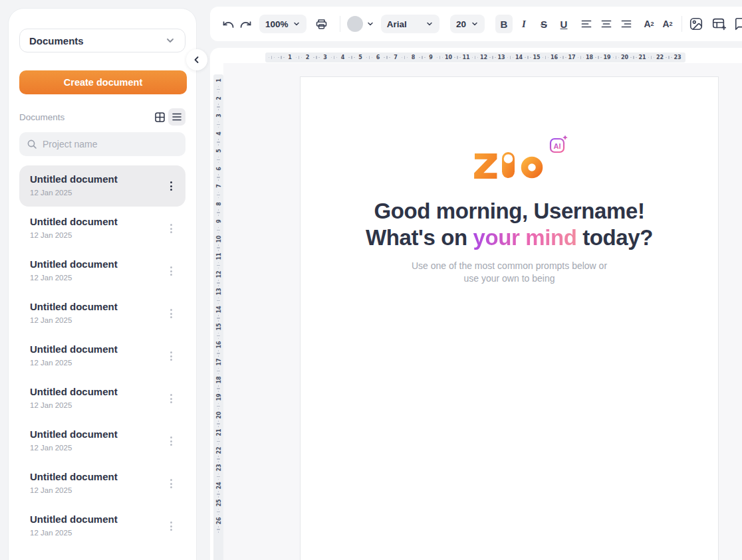 This screenshot has height=560, width=742. What do you see at coordinates (564, 24) in the screenshot?
I see `underline-button: U` at bounding box center [564, 24].